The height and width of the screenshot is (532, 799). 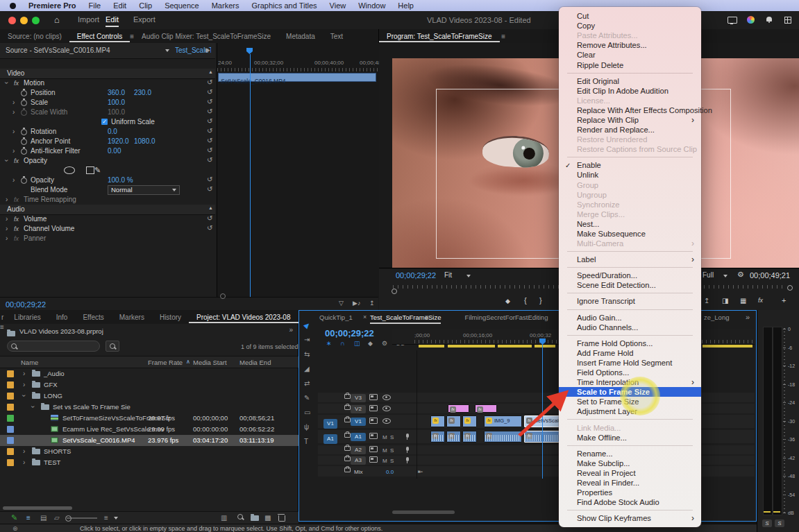 I want to click on ec-row-panner: ›fxPanner, so click(x=108, y=239).